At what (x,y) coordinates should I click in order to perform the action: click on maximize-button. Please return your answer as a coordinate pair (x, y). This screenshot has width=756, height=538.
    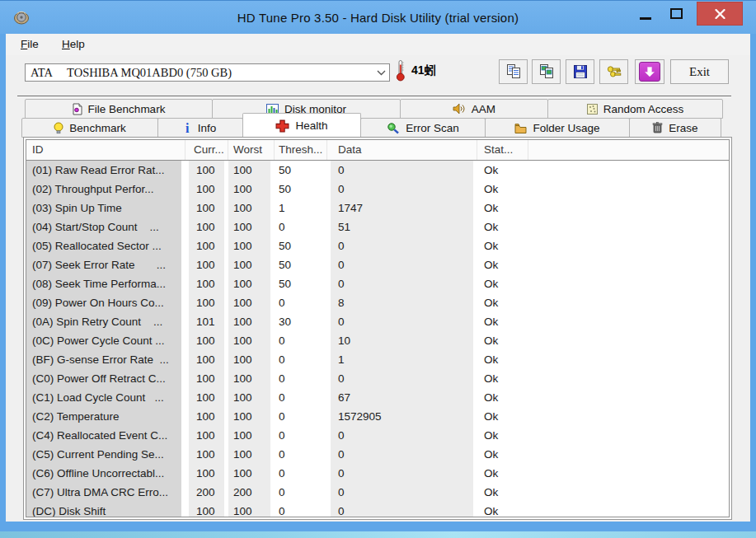
    Looking at the image, I should click on (676, 13).